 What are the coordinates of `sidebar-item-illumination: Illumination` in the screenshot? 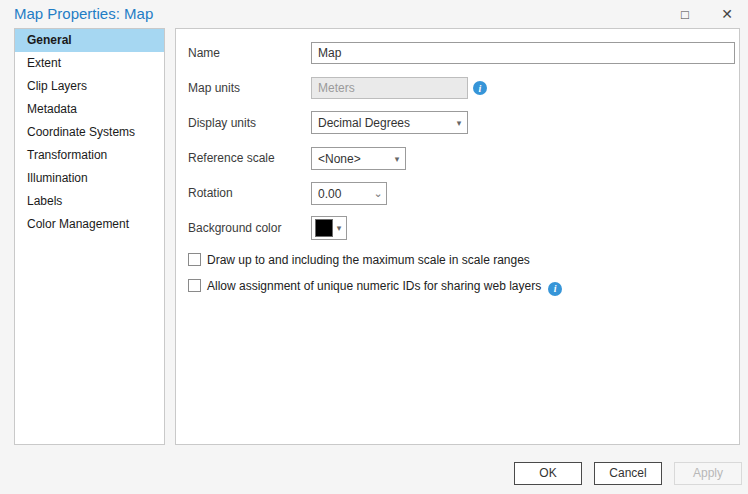 It's located at (90, 178).